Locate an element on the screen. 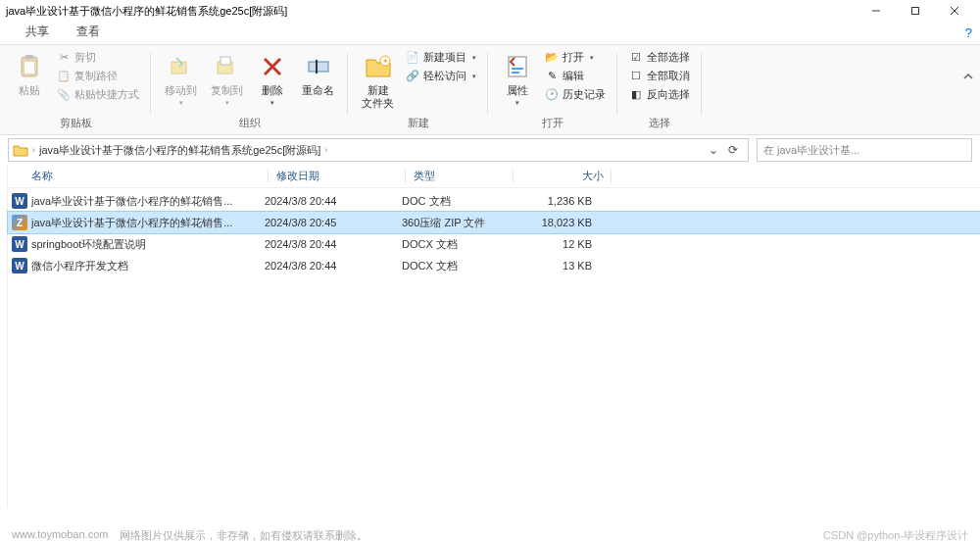  invert-selection-button: ◧反向选择 is located at coordinates (660, 94).